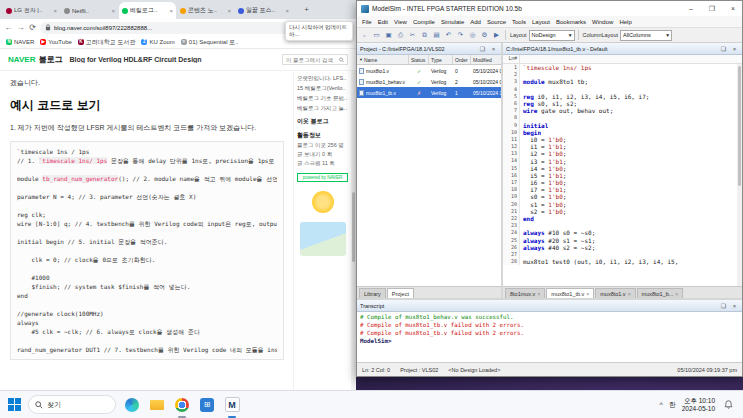 The width and height of the screenshot is (743, 418). What do you see at coordinates (622, 110) in the screenshot?
I see `editor-line: 7wire gate_out, behav_out;` at bounding box center [622, 110].